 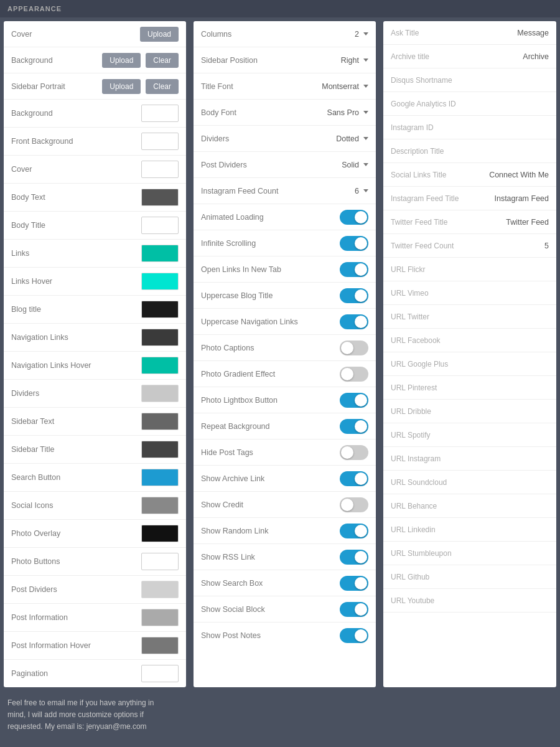 I want to click on toggle-show-rss-link, so click(x=354, y=557).